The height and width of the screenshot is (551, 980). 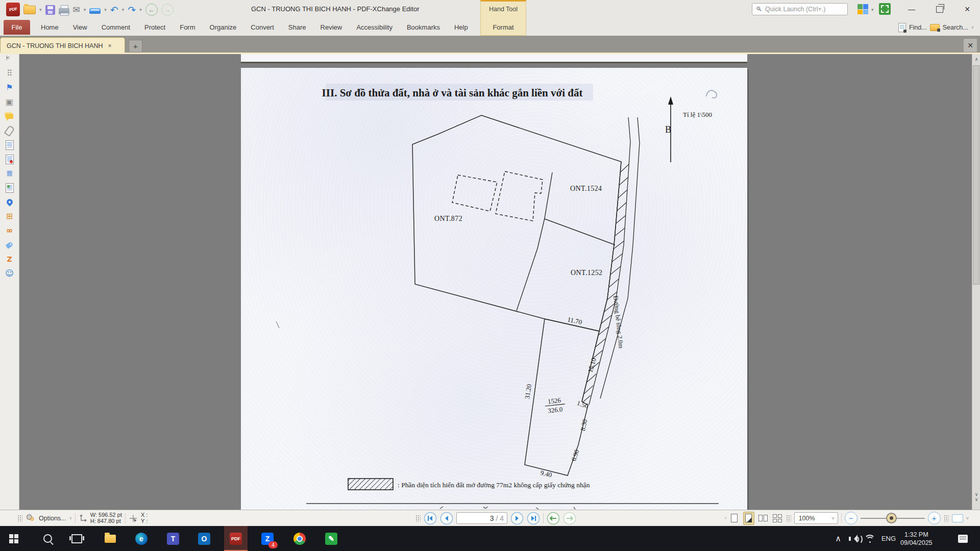 I want to click on zoom-in-button: +, so click(x=934, y=518).